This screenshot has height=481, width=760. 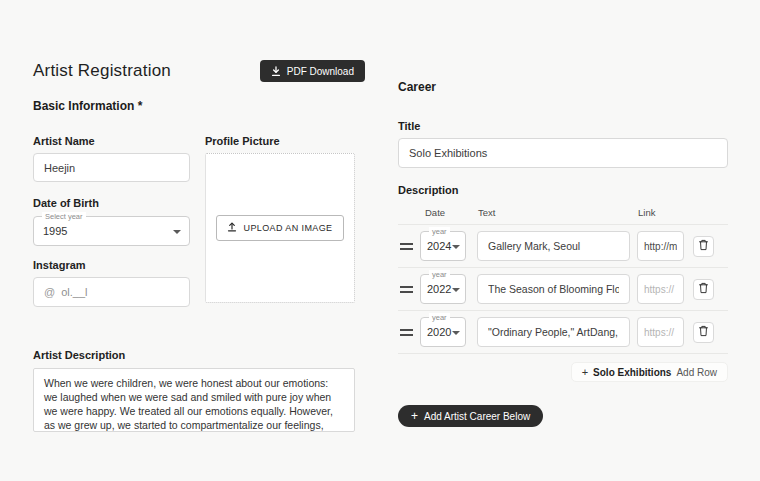 What do you see at coordinates (199, 355) in the screenshot?
I see `artist-description-label: Artist Description` at bounding box center [199, 355].